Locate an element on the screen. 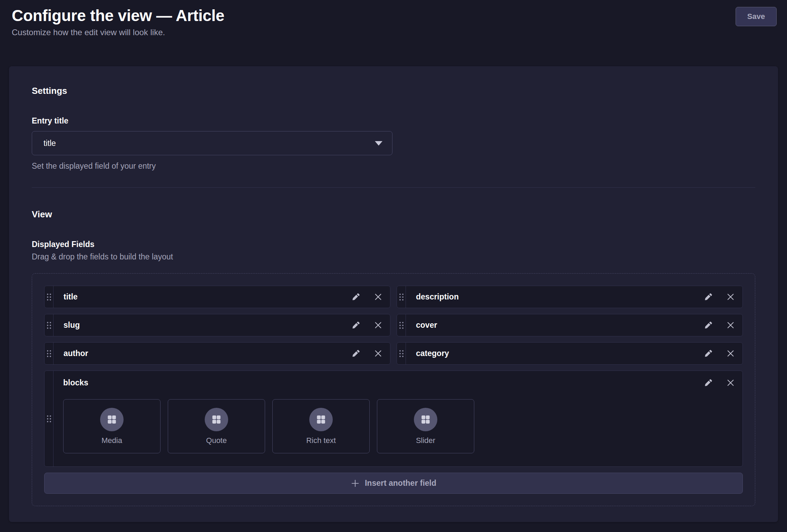  blocks-header: blocks is located at coordinates (403, 383).